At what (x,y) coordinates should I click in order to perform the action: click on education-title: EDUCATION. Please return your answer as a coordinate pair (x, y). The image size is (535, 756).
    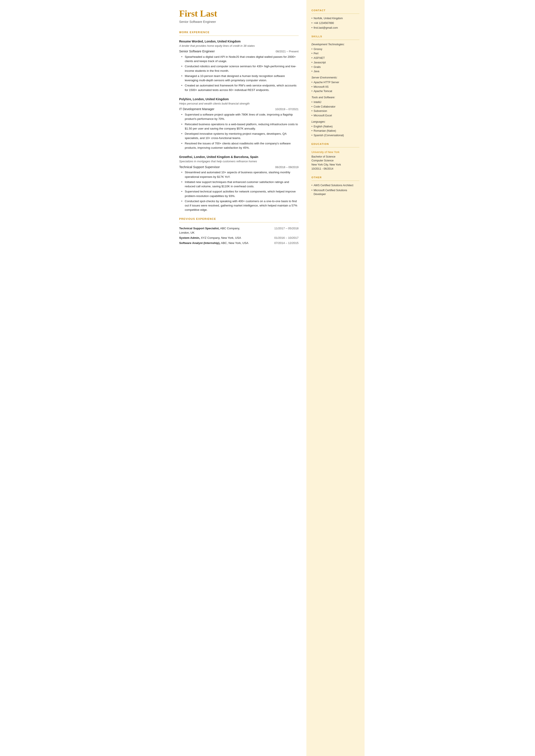
    Looking at the image, I should click on (335, 144).